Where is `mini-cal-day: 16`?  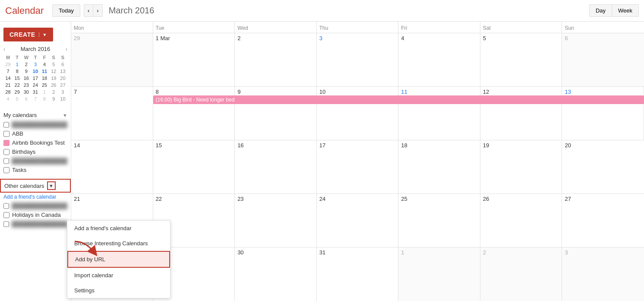
mini-cal-day: 16 is located at coordinates (26, 78).